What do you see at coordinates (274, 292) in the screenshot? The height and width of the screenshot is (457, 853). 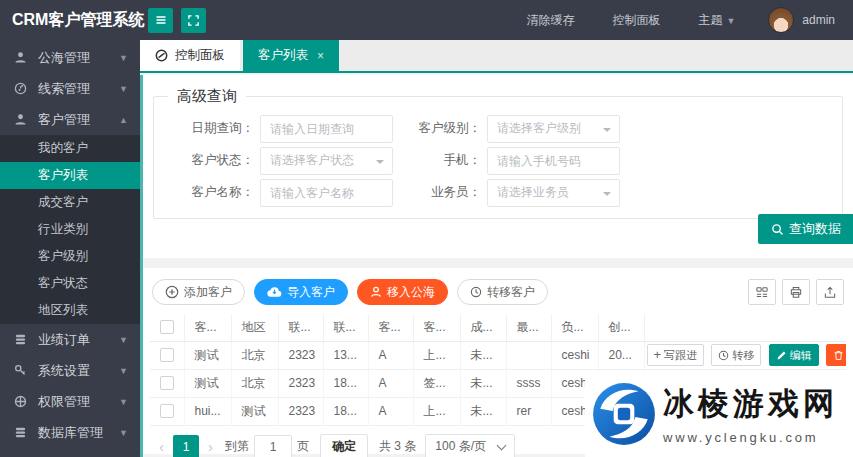 I see `cloud-import-icon` at bounding box center [274, 292].